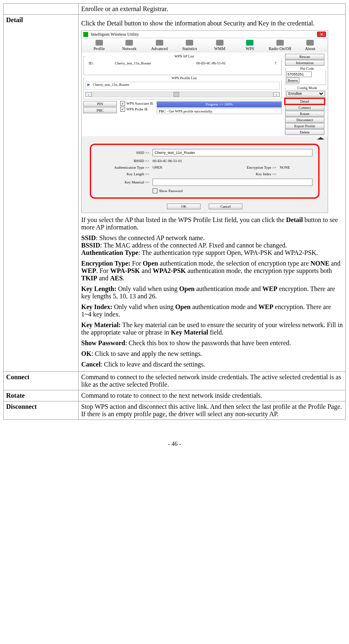  I want to click on delete-button: Delete, so click(305, 132).